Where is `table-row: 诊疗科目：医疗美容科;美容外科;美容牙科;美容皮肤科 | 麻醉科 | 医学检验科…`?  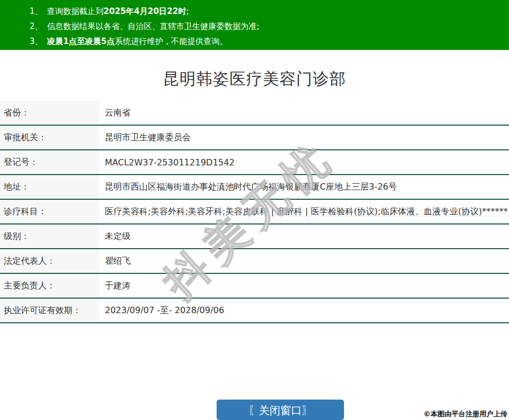
table-row: 诊疗科目：医疗美容科;美容外科;美容牙科;美容皮肤科 | 麻醉科 | 医学检验科… is located at coordinates (255, 212).